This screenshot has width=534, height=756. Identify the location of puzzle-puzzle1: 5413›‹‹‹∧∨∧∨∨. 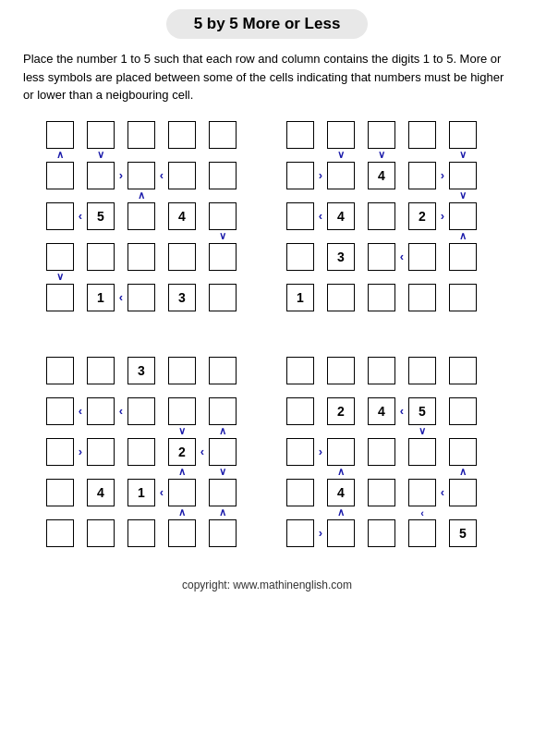
(148, 223).